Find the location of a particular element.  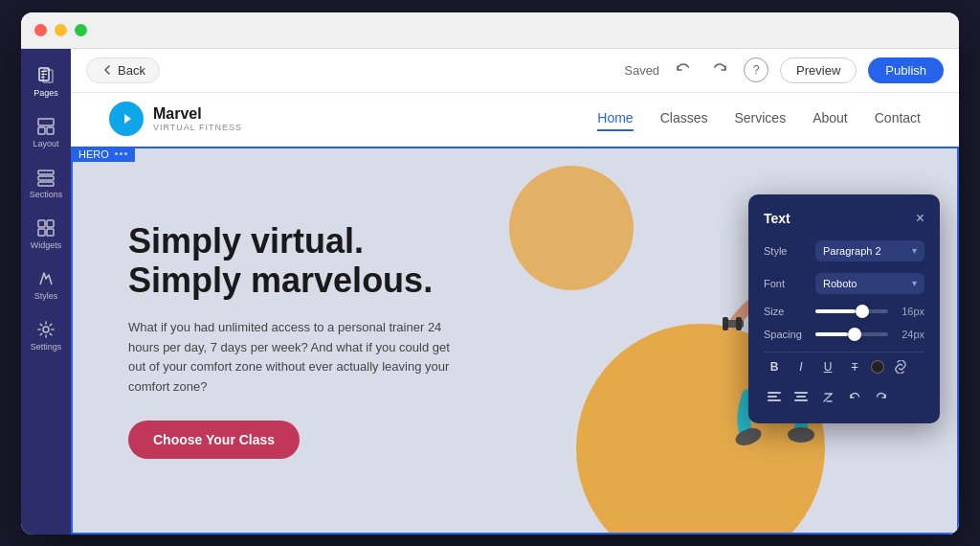

text-panel-title: Text is located at coordinates (777, 218).